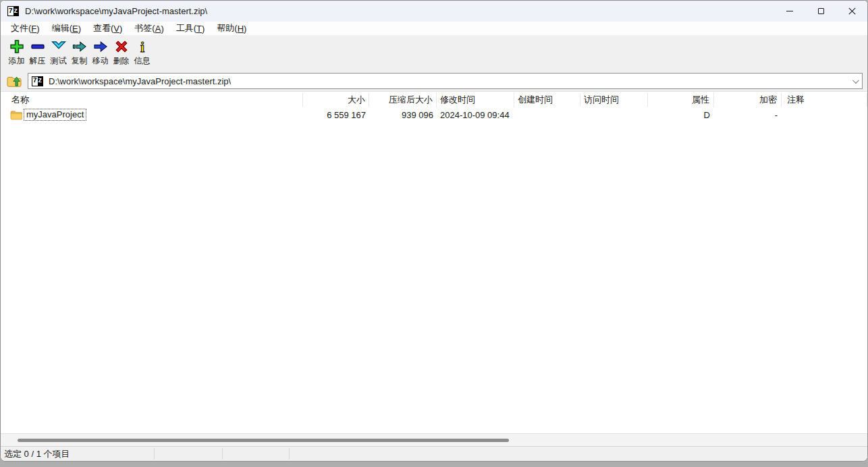  I want to click on table-row: myJavaProject 6 559 167 939 096 2024-10-…, so click(434, 115).